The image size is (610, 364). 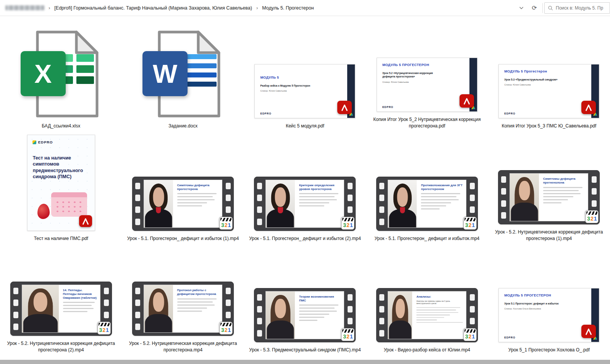 What do you see at coordinates (427, 350) in the screenshot?
I see `file-name: Урок - Видео-разбор кейса от Юлии.mp4` at bounding box center [427, 350].